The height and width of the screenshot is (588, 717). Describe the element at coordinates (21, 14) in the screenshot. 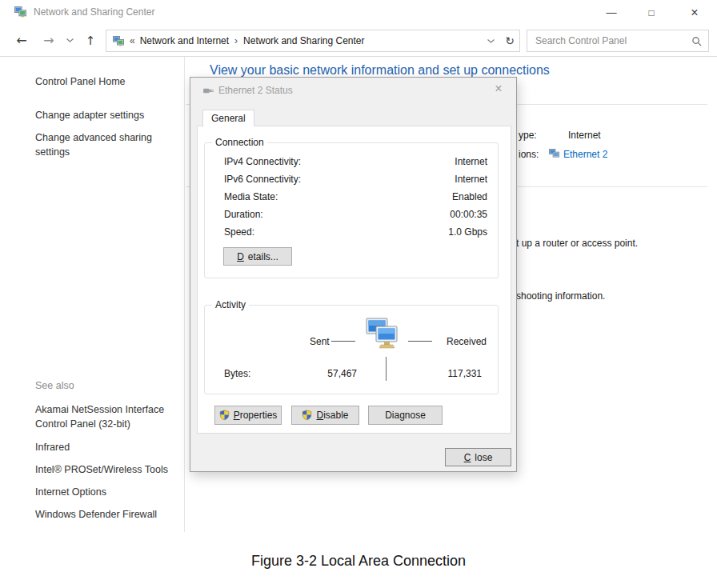

I see `network-app-icon` at that location.